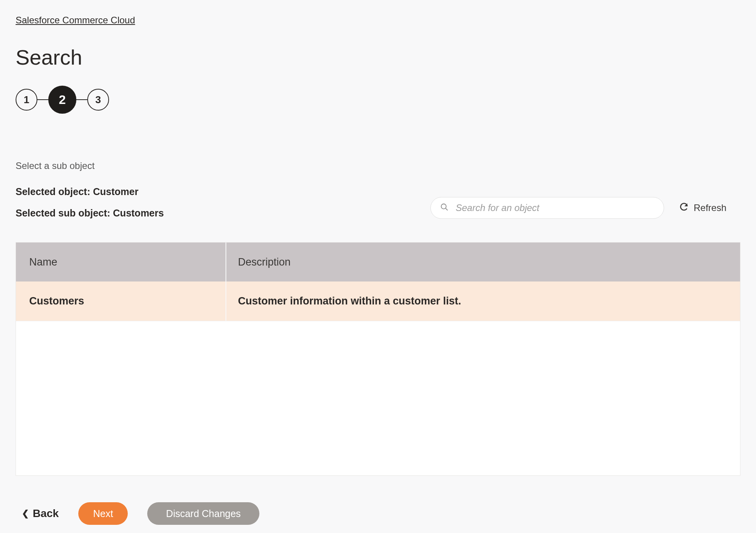  Describe the element at coordinates (62, 100) in the screenshot. I see `step-2: 2` at that location.